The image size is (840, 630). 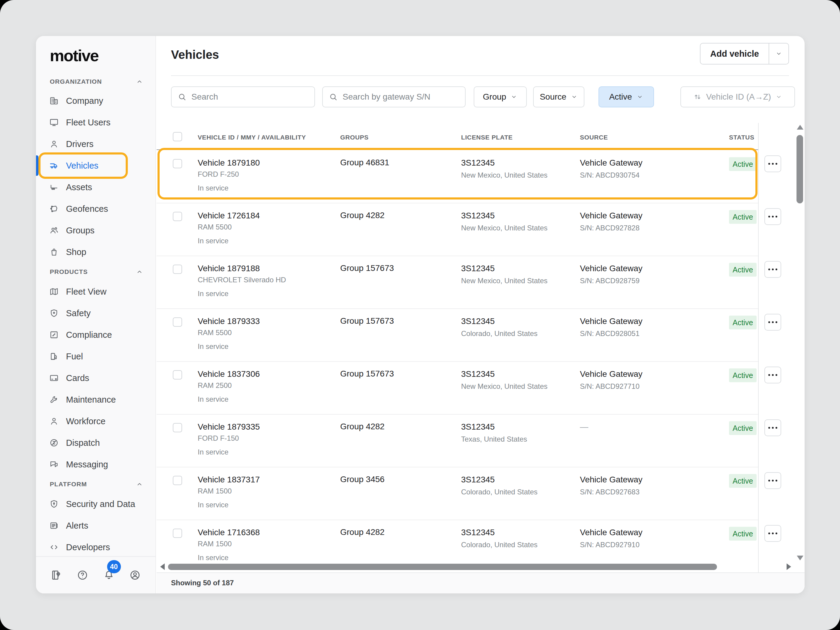 What do you see at coordinates (229, 385) in the screenshot?
I see `vehicle-mmy: RAM 2500` at bounding box center [229, 385].